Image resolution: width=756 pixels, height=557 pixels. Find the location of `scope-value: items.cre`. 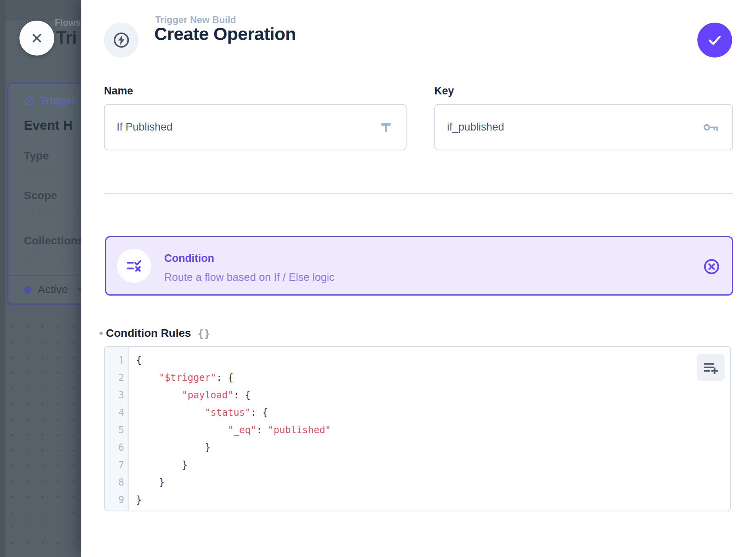

scope-value: items.cre is located at coordinates (52, 211).